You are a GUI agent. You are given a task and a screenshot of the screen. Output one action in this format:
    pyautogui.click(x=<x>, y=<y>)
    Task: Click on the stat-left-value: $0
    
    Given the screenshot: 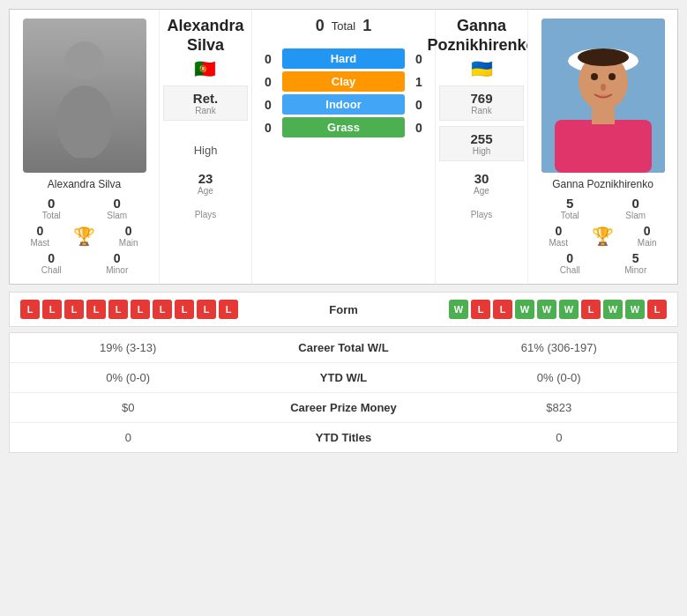 What is the action you would take?
    pyautogui.click(x=129, y=407)
    